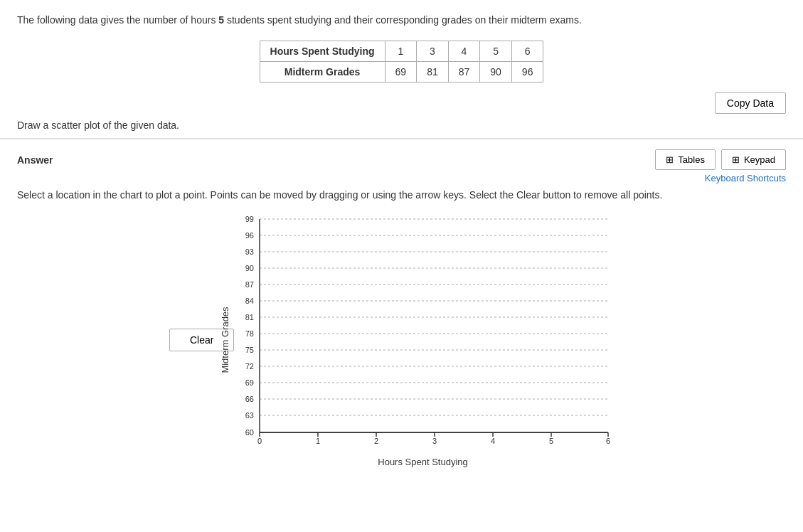 The image size is (803, 532). What do you see at coordinates (249, 301) in the screenshot?
I see `svg-text: 84` at bounding box center [249, 301].